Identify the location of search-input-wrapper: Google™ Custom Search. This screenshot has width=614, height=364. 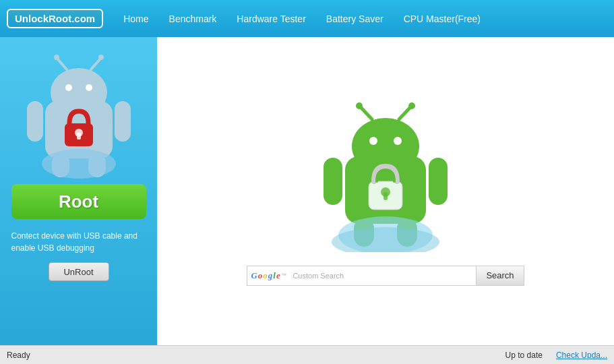
(361, 276).